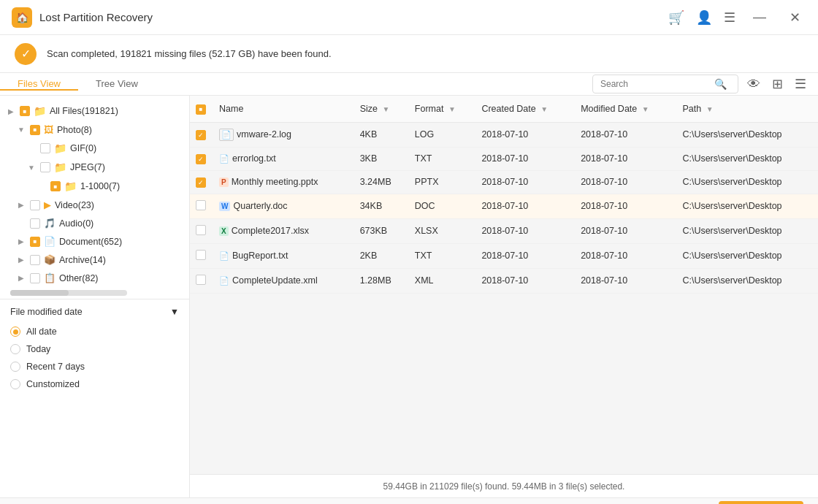 The image size is (818, 504). Describe the element at coordinates (21, 260) in the screenshot. I see `expand-icon: ▶` at that location.